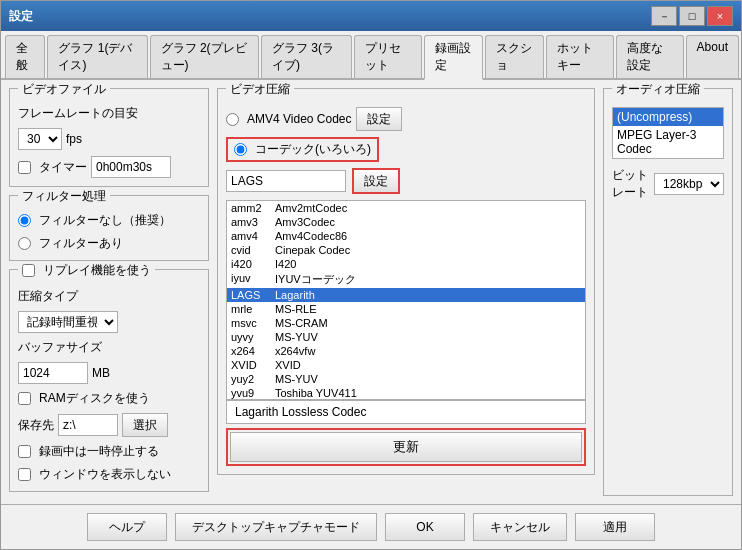 The width and height of the screenshot is (742, 550). I want to click on codec-radio, so click(240, 150).